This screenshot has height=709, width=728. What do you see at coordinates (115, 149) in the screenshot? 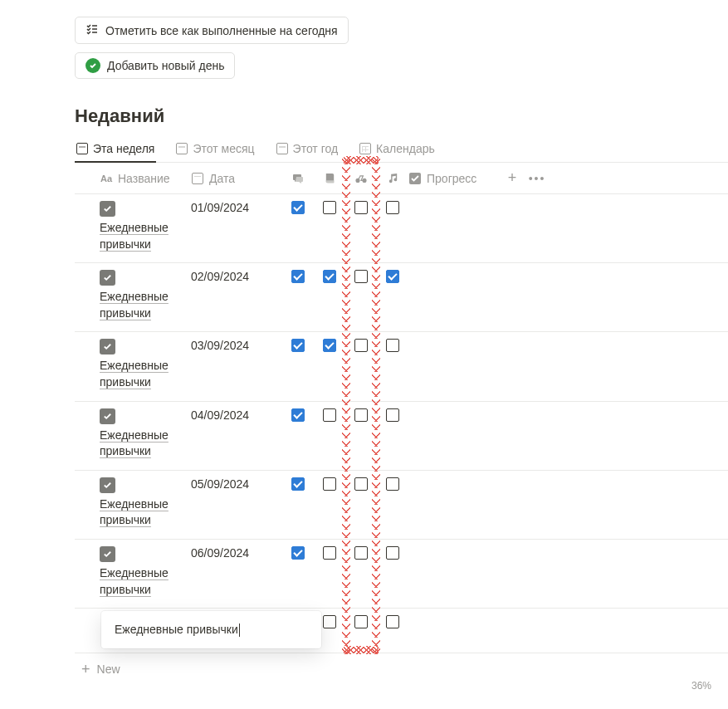
I see `tab-0: Эта неделя` at bounding box center [115, 149].